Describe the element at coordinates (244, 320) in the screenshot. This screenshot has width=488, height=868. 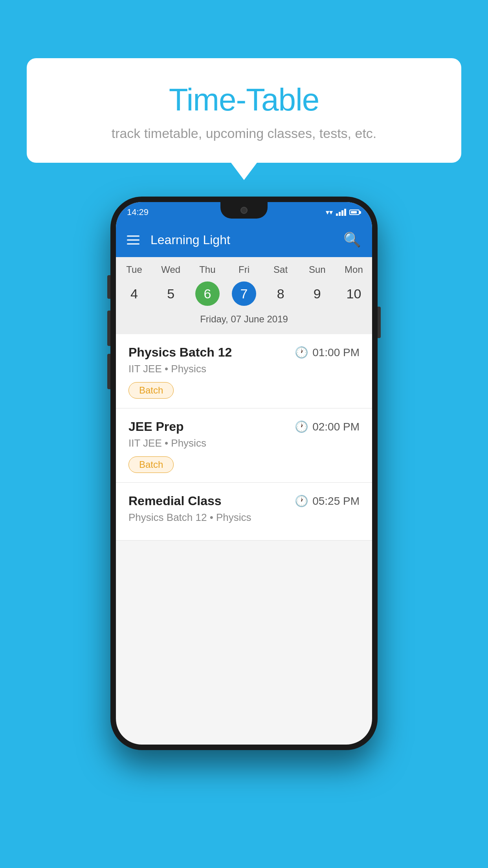
I see `selected-date-label: Friday, 07 June 2019` at that location.